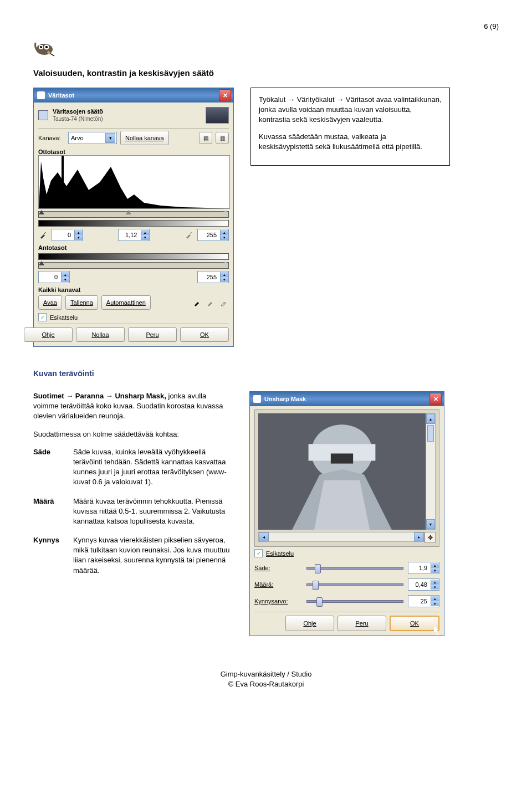 Image resolution: width=532 pixels, height=794 pixels. What do you see at coordinates (61, 95) in the screenshot?
I see `dialog-title: Väritasot` at bounding box center [61, 95].